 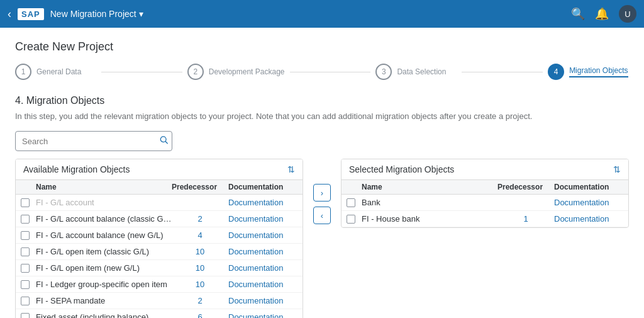 I want to click on search-icon, so click(x=164, y=140).